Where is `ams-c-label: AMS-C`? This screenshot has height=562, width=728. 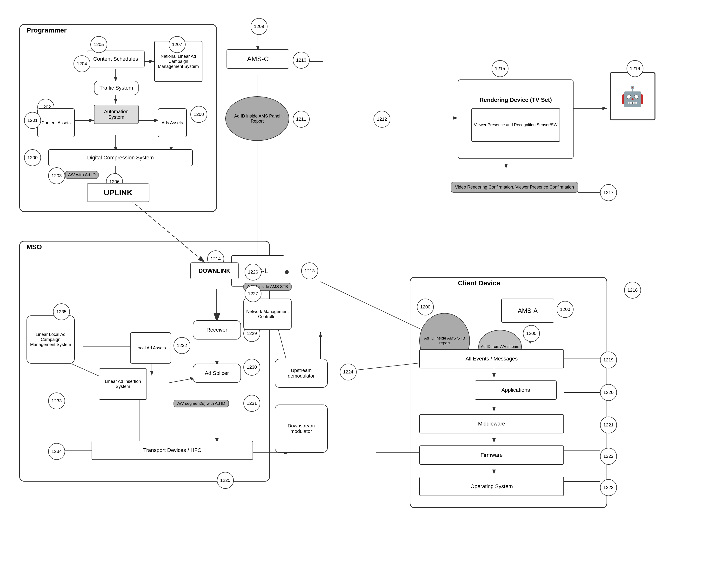 ams-c-label: AMS-C is located at coordinates (258, 59).